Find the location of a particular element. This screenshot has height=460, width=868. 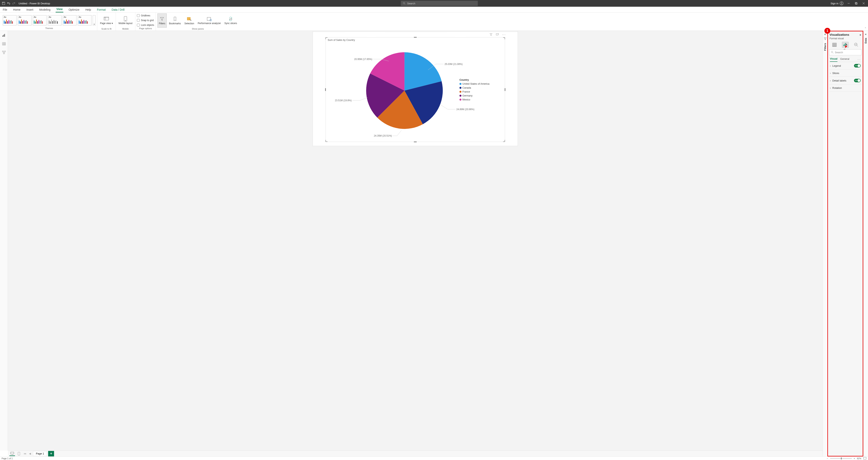

zoom-out-button: − is located at coordinates (828, 458).